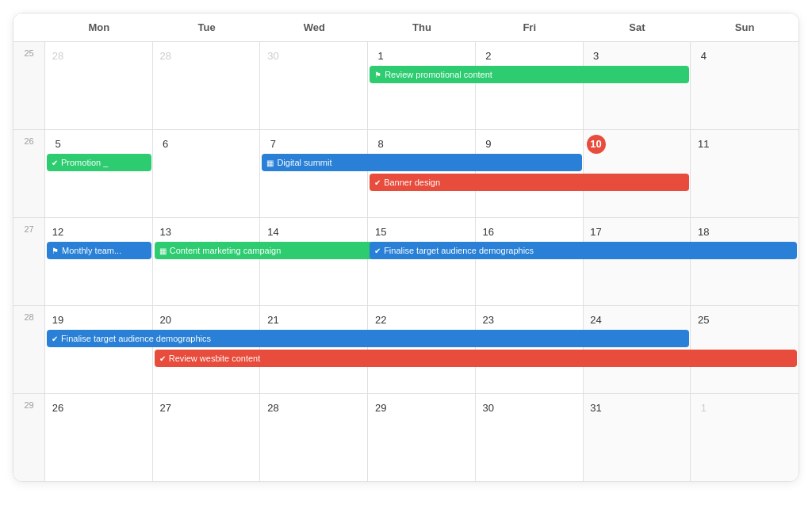 The width and height of the screenshot is (812, 524). I want to click on day-num-w2-d0: 12, so click(58, 232).